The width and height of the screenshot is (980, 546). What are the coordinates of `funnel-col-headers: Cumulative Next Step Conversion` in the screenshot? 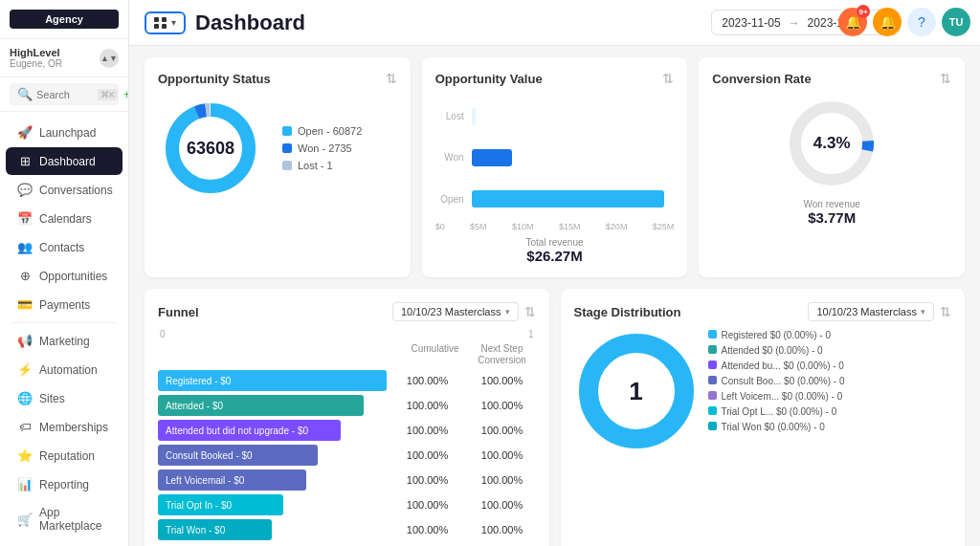 It's located at (346, 355).